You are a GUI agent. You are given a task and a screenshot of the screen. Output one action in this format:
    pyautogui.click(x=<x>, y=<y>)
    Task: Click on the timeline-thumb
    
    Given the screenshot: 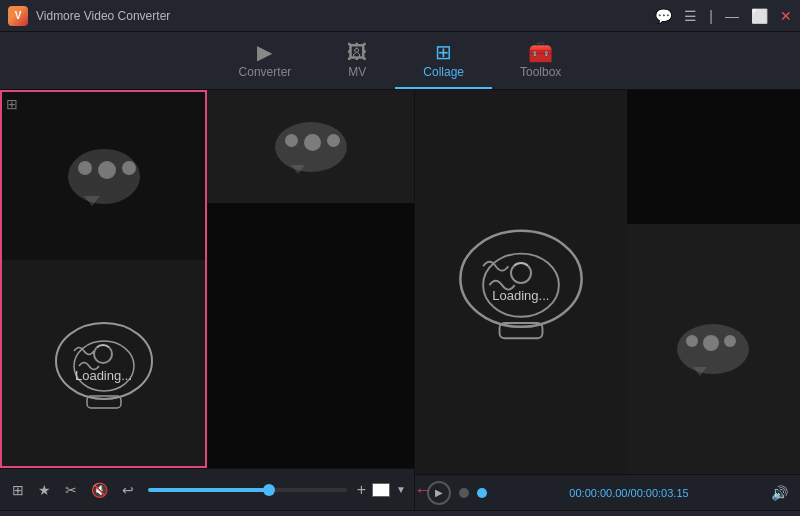 What is the action you would take?
    pyautogui.click(x=269, y=490)
    